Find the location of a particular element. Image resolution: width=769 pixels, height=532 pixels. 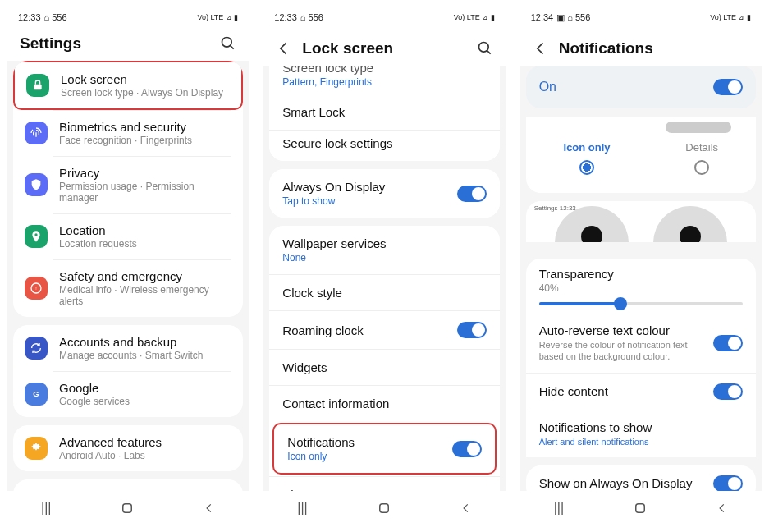

item-notifications: Notifications Icon only is located at coordinates (384, 448).